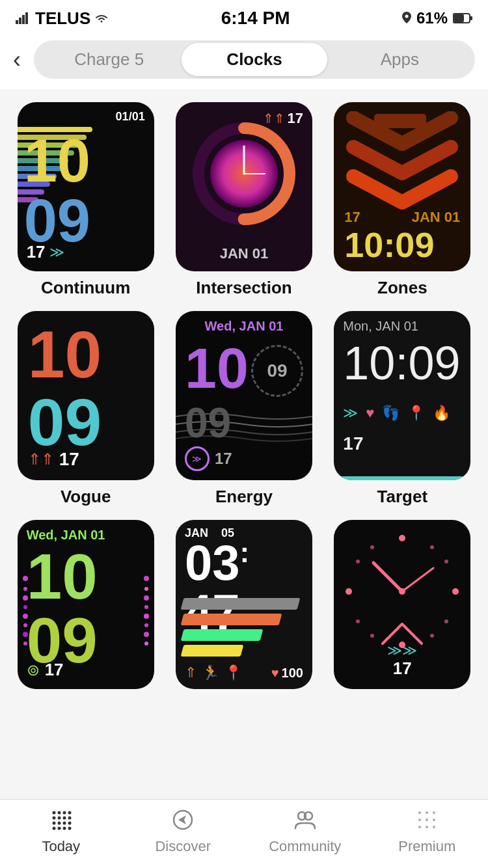 Image resolution: width=488 pixels, height=868 pixels. I want to click on energy-hour: 10, so click(217, 368).